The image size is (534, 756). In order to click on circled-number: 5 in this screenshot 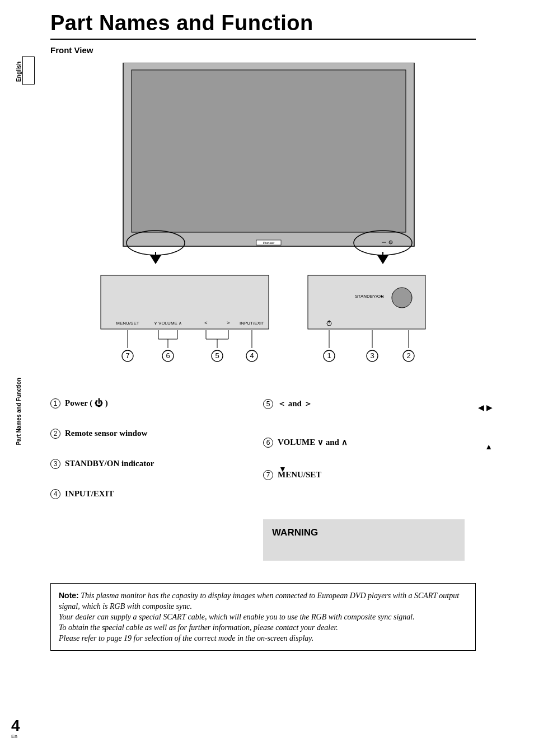, I will do `click(268, 404)`.